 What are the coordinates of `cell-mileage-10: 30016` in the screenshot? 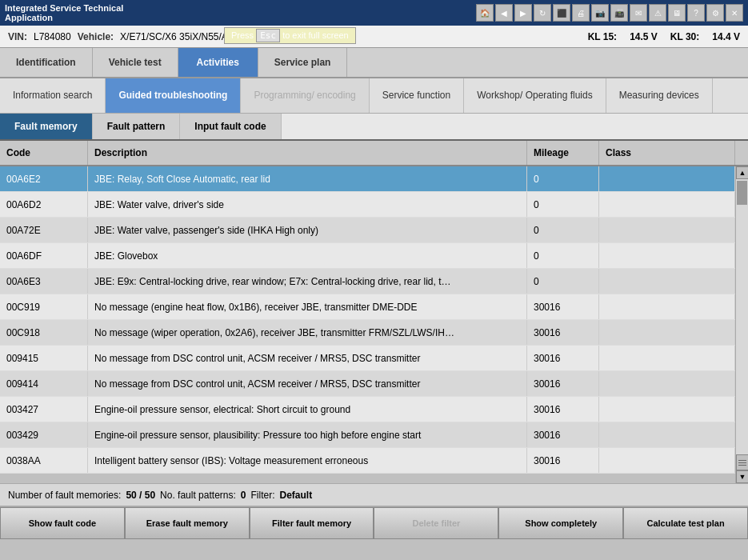 It's located at (563, 435).